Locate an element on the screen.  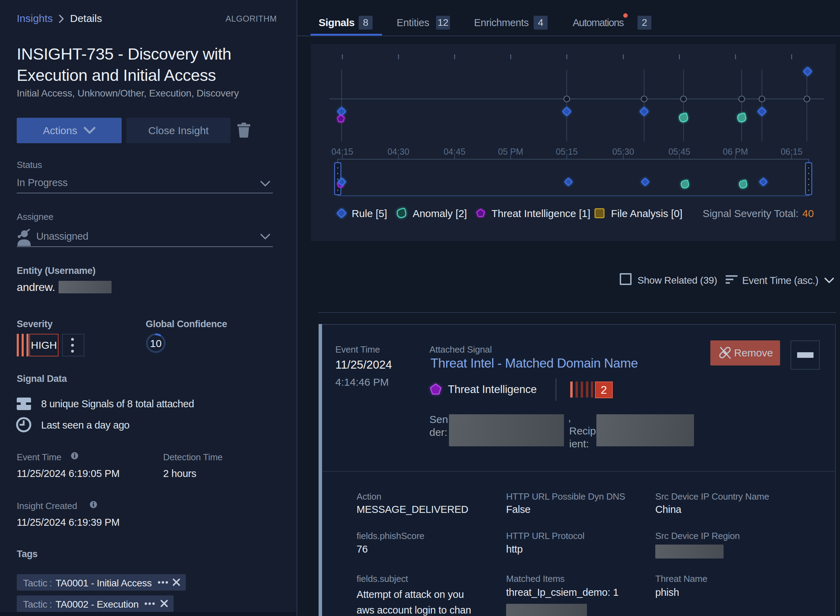
svg-text: 05:45 is located at coordinates (680, 151).